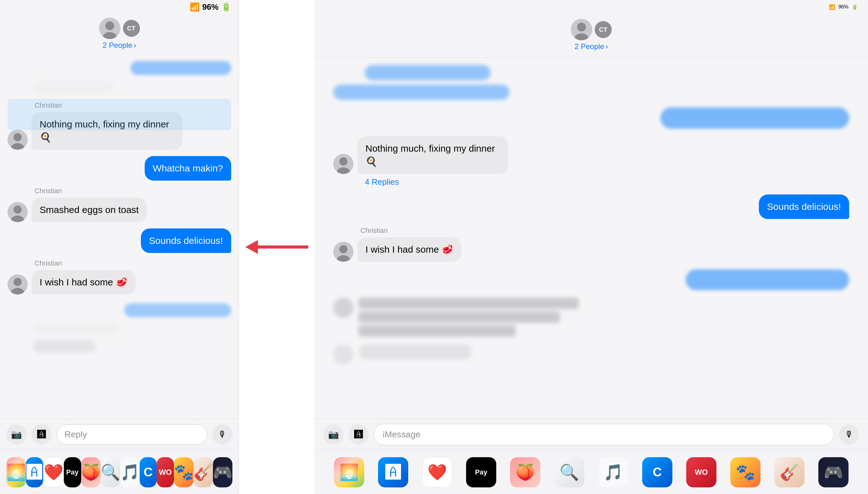 The image size is (868, 494). I want to click on ipad-dock-game: 🎮, so click(833, 472).